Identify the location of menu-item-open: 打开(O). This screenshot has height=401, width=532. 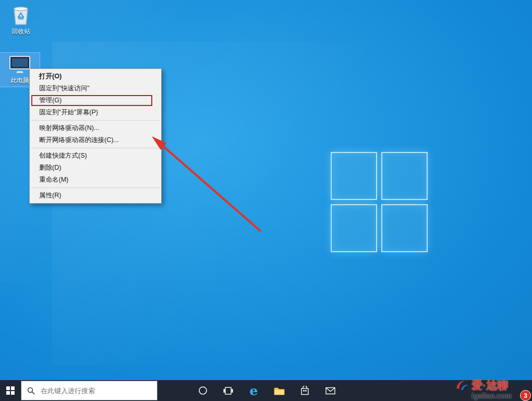
(95, 76).